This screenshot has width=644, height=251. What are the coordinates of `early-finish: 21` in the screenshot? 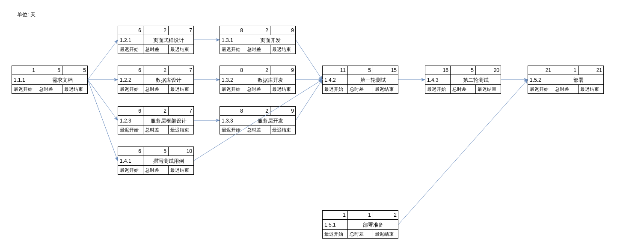 It's located at (591, 70).